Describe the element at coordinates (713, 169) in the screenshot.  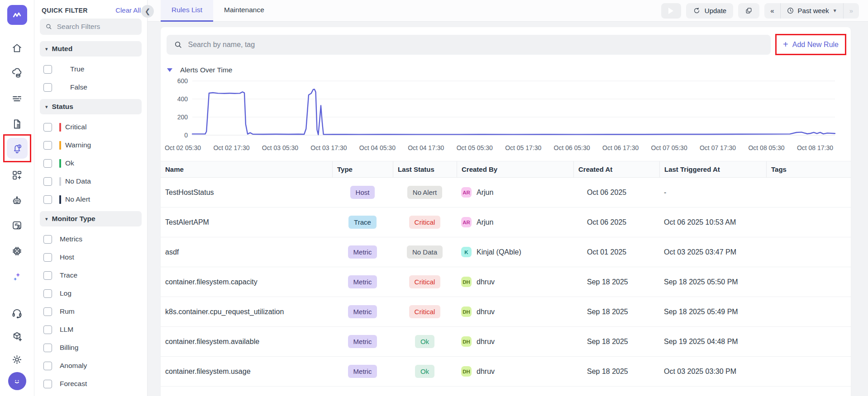
I see `column-header-last-triggered-at: Last Triggered At` at that location.